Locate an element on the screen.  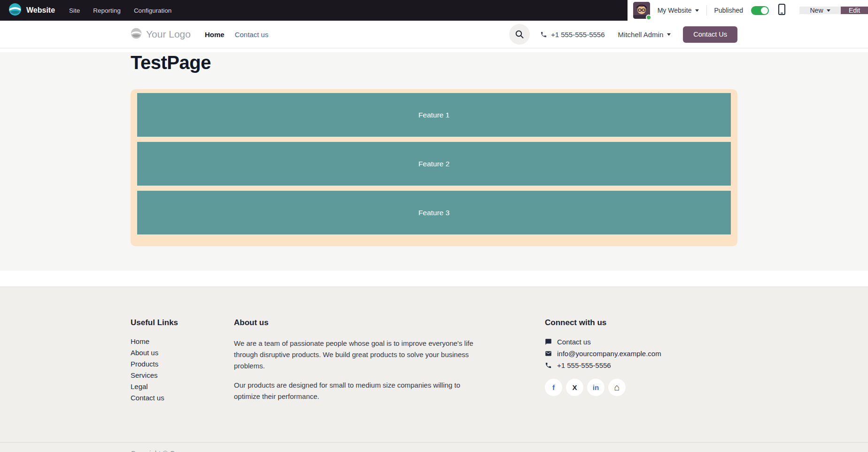
site-logo: Your Logo is located at coordinates (161, 35).